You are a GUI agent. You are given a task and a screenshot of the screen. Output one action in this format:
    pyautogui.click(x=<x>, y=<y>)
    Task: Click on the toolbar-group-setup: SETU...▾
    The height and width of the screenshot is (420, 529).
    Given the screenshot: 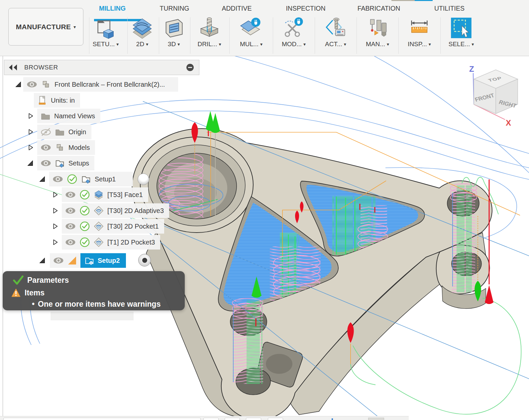 What is the action you would take?
    pyautogui.click(x=106, y=35)
    